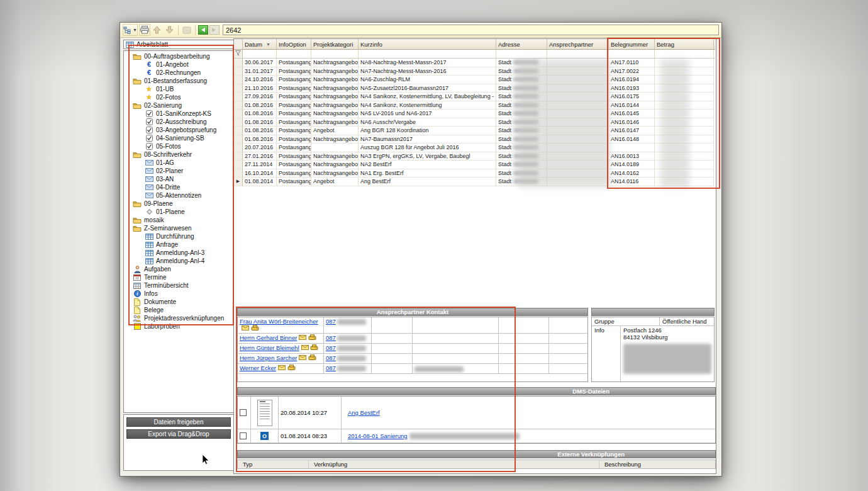 The height and width of the screenshot is (491, 868). What do you see at coordinates (279, 321) in the screenshot?
I see `contact-name-link: Frau Anita Wörl-Breiteneicher` at bounding box center [279, 321].